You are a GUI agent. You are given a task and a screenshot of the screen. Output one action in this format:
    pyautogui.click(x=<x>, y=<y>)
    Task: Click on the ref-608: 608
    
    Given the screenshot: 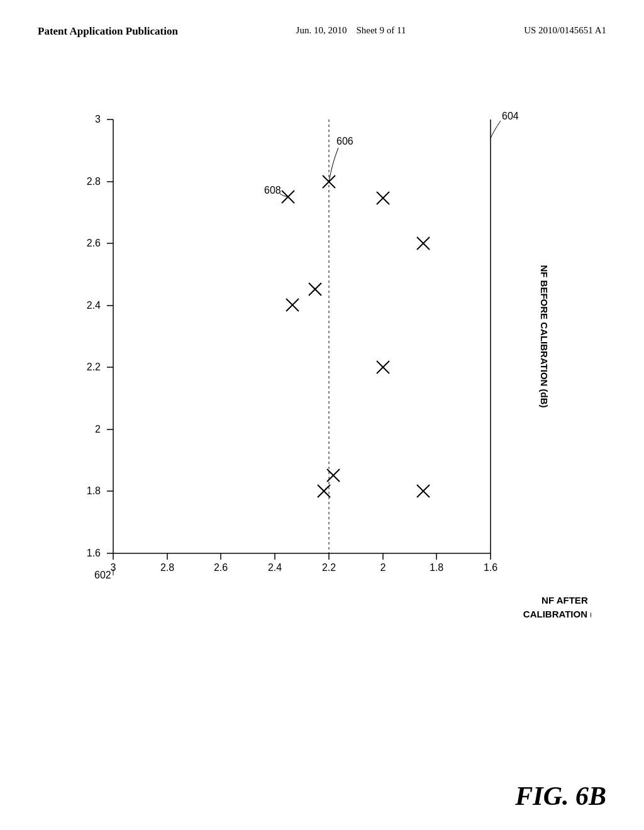 What is the action you would take?
    pyautogui.click(x=273, y=190)
    